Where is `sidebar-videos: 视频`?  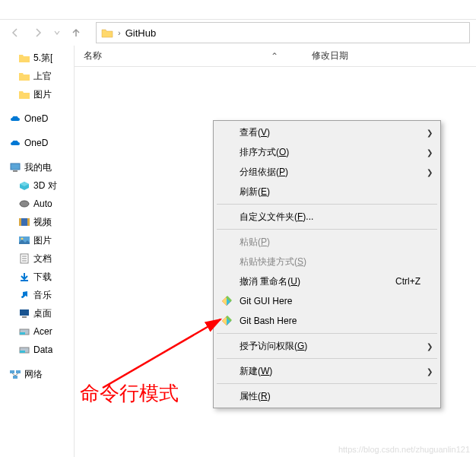
sidebar-videos: 视频 is located at coordinates (36, 222).